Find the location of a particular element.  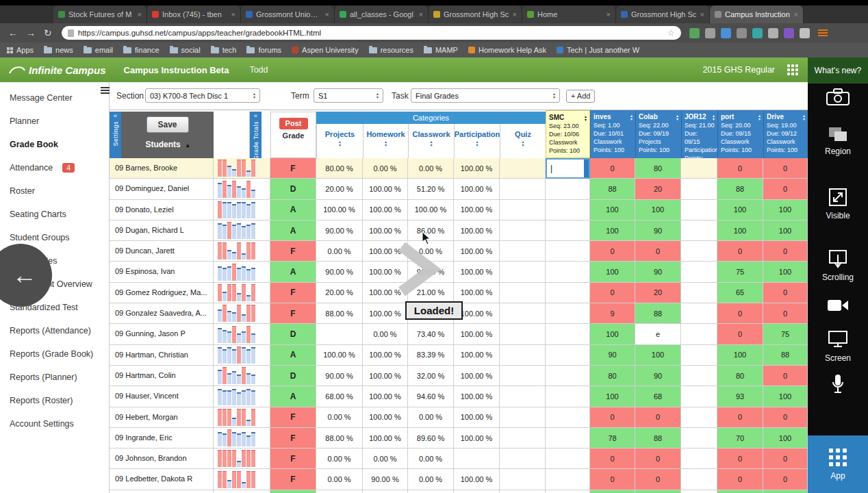

assignment-header-smc: SMC▴▾Seq: 23.00Due: 10/06ClassworkPoints… is located at coordinates (568, 134).